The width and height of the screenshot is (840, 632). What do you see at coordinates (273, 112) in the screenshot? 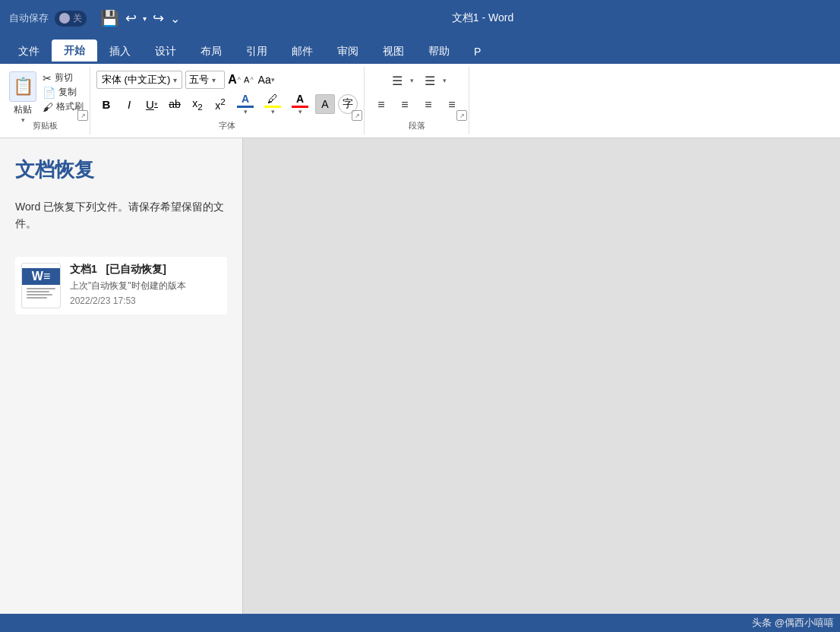
I see `highlight-arrow: ▾` at bounding box center [273, 112].